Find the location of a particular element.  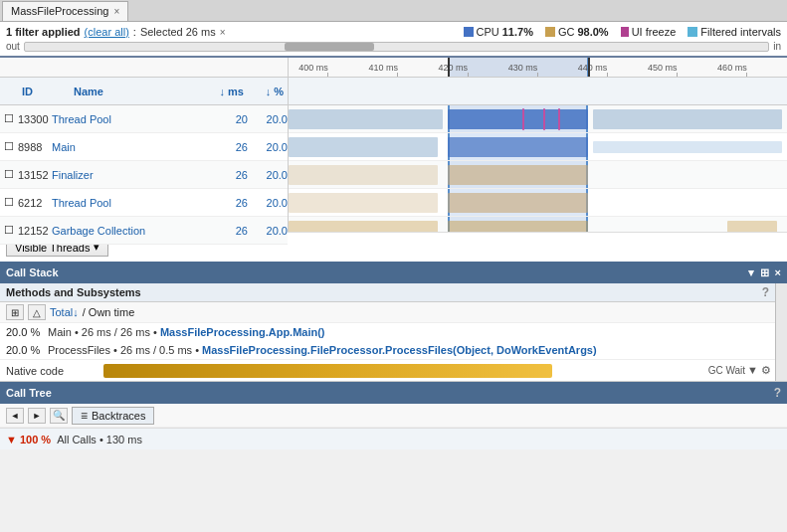

methods-title: Methods and Subsystems is located at coordinates (74, 292).